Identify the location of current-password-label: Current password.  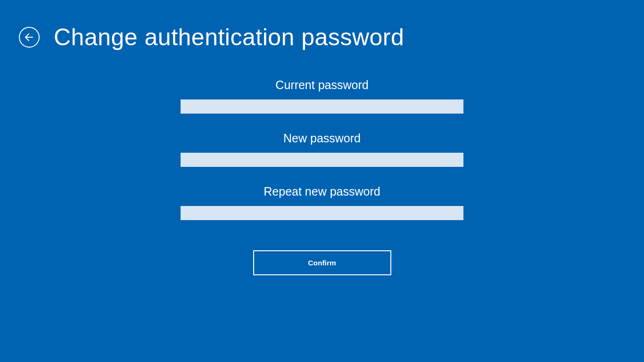
(322, 85).